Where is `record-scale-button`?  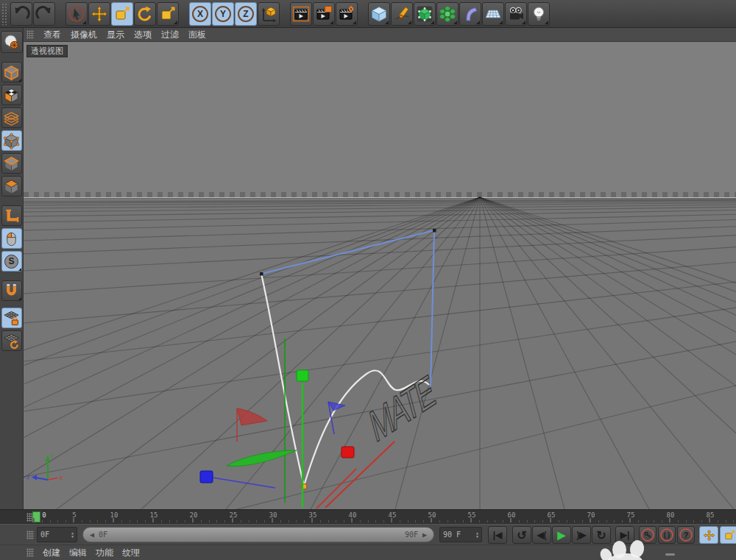 record-scale-button is located at coordinates (728, 535).